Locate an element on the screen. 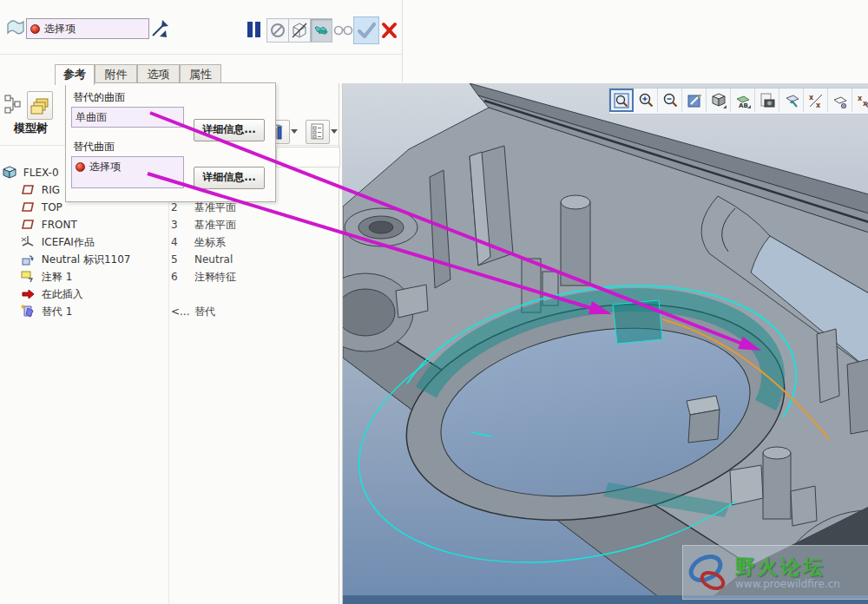 This screenshot has height=604, width=868. cancel-icon is located at coordinates (390, 31).